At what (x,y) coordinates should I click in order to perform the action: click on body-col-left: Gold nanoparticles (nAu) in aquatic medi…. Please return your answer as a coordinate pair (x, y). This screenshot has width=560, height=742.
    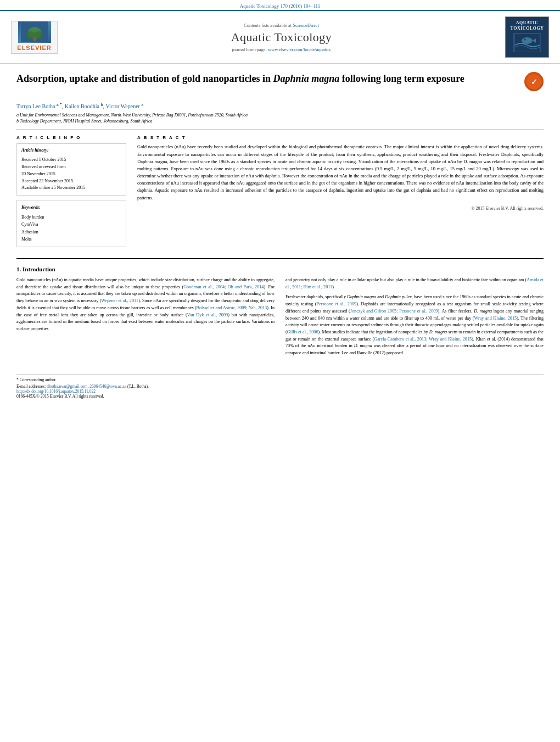
    Looking at the image, I should click on (145, 319).